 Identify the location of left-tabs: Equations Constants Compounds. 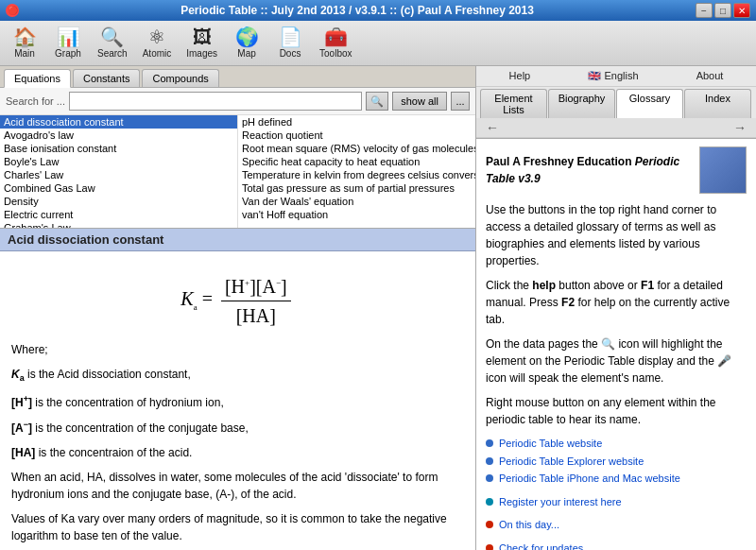
(238, 77).